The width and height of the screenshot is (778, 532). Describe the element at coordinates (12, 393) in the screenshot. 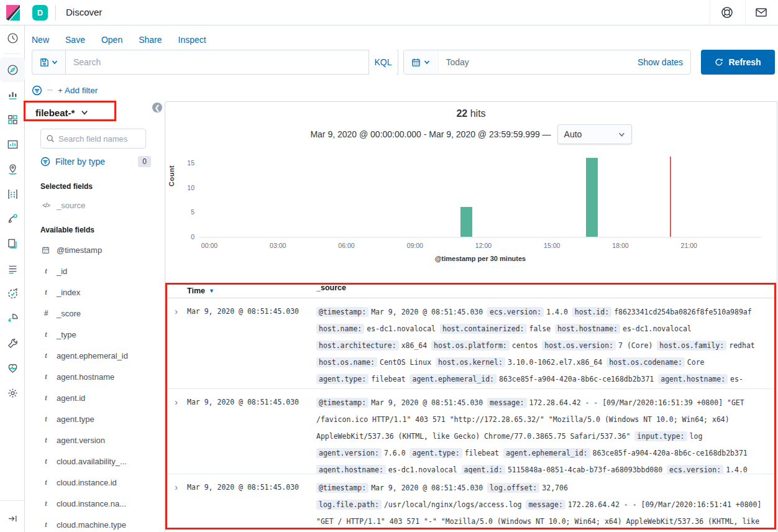

I see `nav-management` at that location.